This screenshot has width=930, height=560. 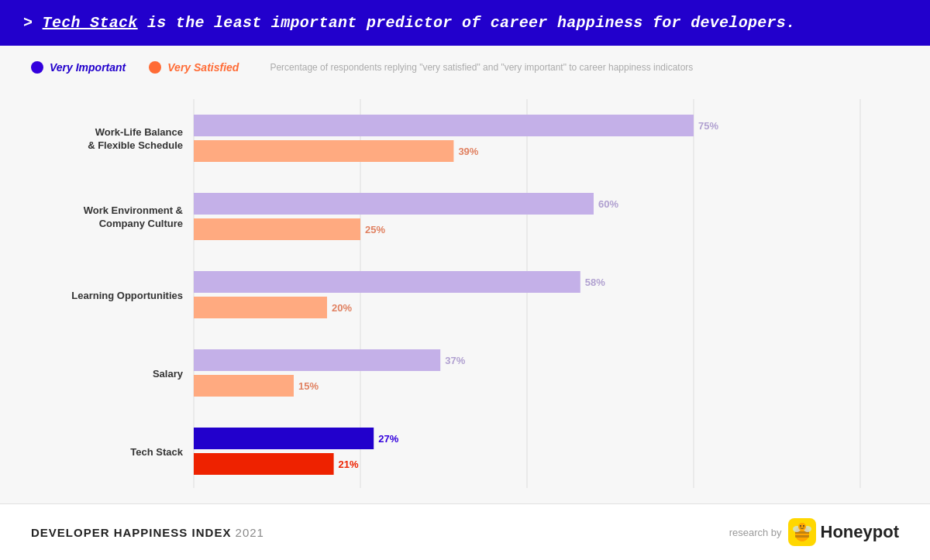 What do you see at coordinates (595, 282) in the screenshot?
I see `svg-text: 58%` at bounding box center [595, 282].